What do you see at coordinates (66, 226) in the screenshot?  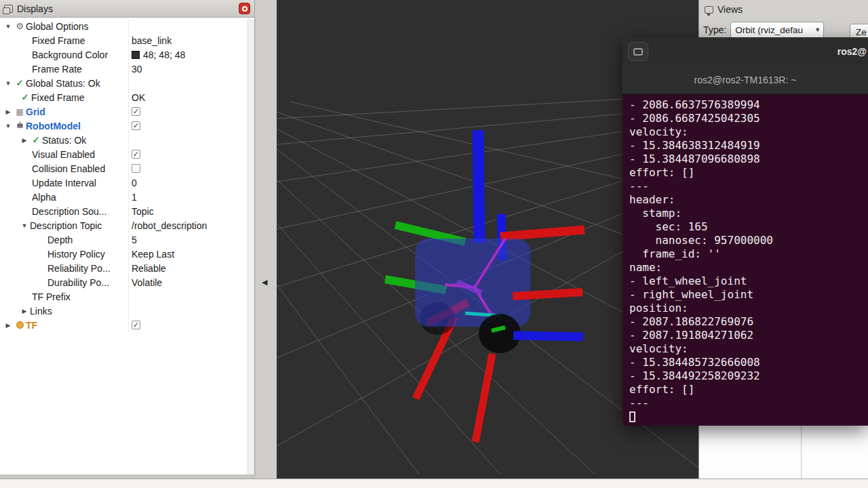 I see `row-label: Description Topic` at bounding box center [66, 226].